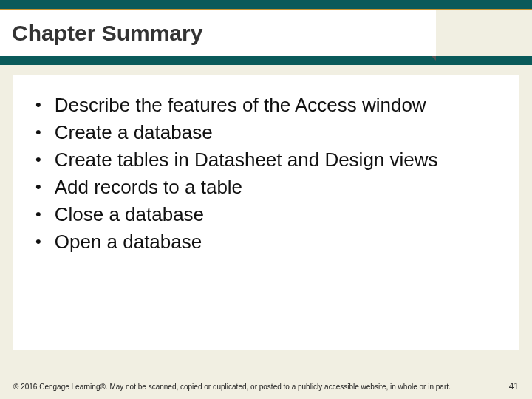 This screenshot has width=532, height=399. What do you see at coordinates (247, 160) in the screenshot?
I see `list-item-text: Create tables in Datasheet and Design vi…` at bounding box center [247, 160].